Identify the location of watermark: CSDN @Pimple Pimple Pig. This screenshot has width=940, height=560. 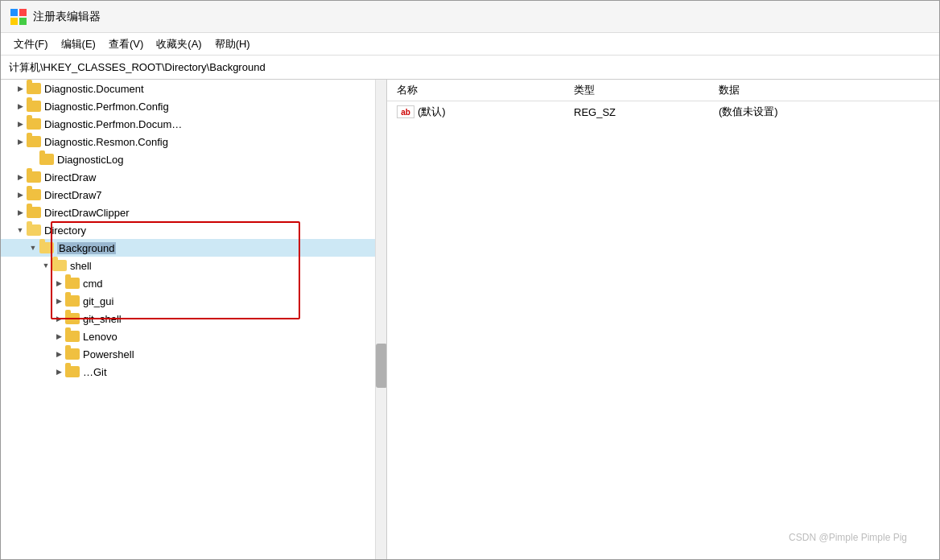
(848, 537).